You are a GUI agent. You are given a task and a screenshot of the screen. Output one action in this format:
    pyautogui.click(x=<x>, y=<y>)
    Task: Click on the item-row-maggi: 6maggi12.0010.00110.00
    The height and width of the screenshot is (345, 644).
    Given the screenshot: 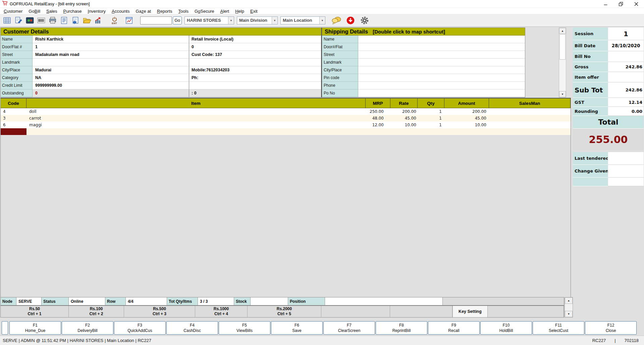 What is the action you would take?
    pyautogui.click(x=286, y=125)
    